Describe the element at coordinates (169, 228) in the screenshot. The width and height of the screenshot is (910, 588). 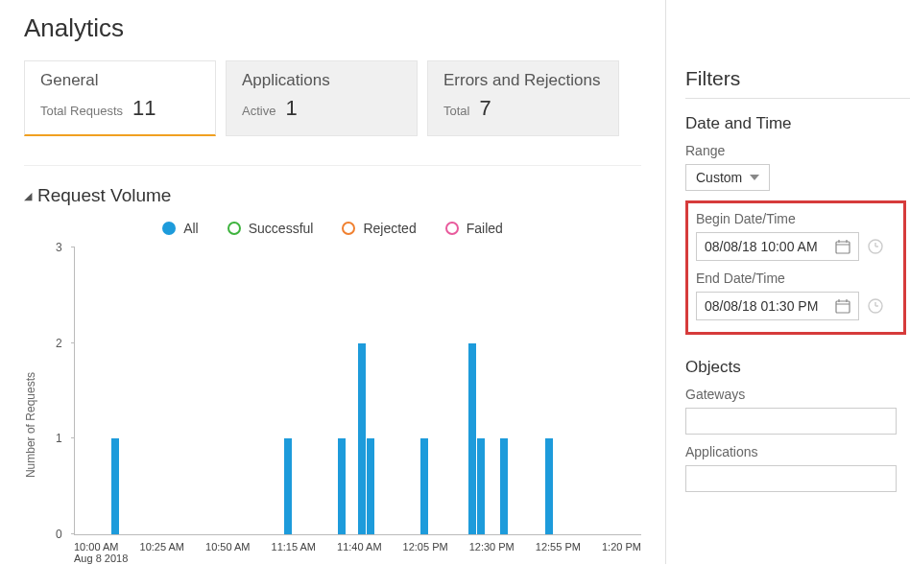
I see `legend-dot-icon` at that location.